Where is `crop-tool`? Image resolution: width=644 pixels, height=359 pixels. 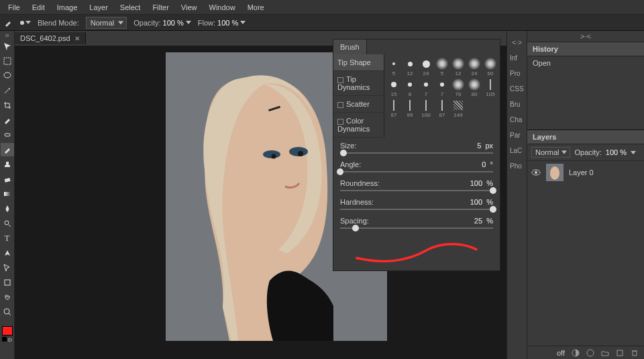
crop-tool is located at coordinates (7, 105).